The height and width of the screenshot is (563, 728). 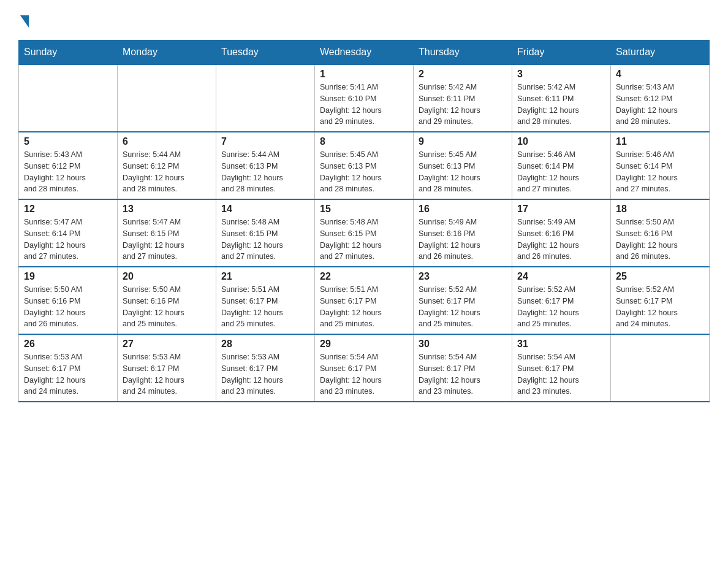 What do you see at coordinates (463, 344) in the screenshot?
I see `day-number: 30` at bounding box center [463, 344].